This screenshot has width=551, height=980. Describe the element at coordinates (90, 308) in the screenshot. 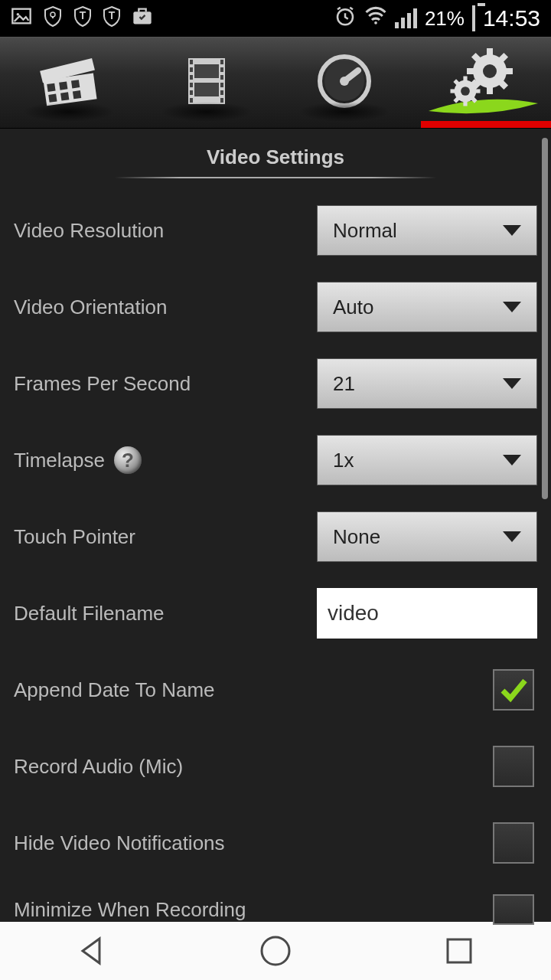

I see `label-video-orientation: Video Orientation` at that location.